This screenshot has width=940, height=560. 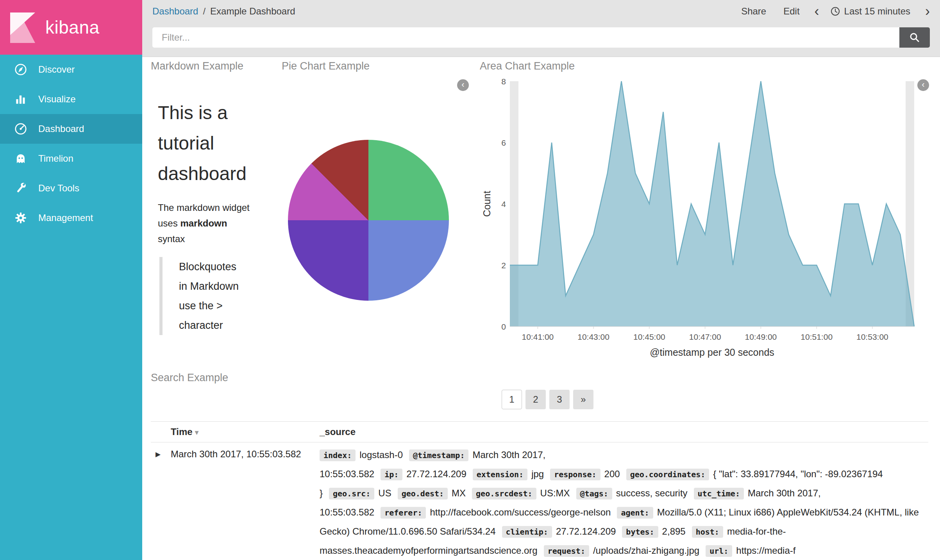 What do you see at coordinates (368, 220) in the screenshot?
I see `pie-chart` at bounding box center [368, 220].